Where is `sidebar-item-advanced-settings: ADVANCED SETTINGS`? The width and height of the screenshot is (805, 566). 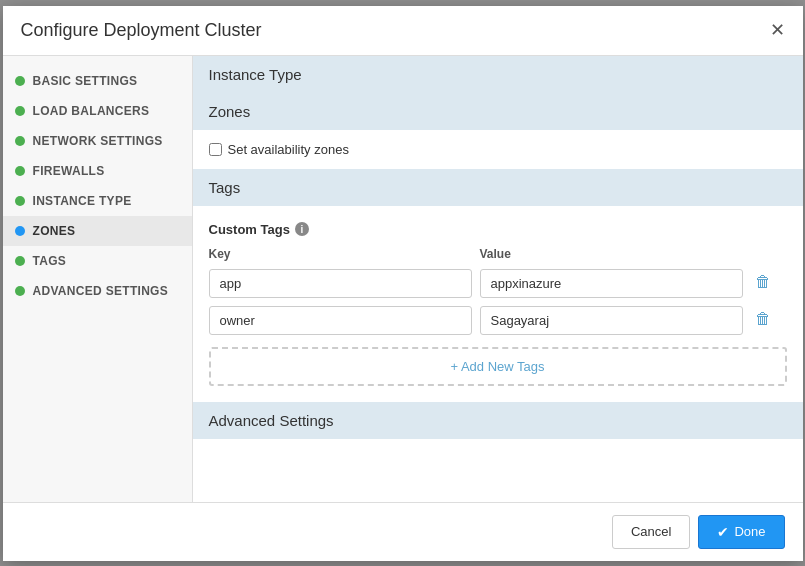 sidebar-item-advanced-settings: ADVANCED SETTINGS is located at coordinates (98, 291).